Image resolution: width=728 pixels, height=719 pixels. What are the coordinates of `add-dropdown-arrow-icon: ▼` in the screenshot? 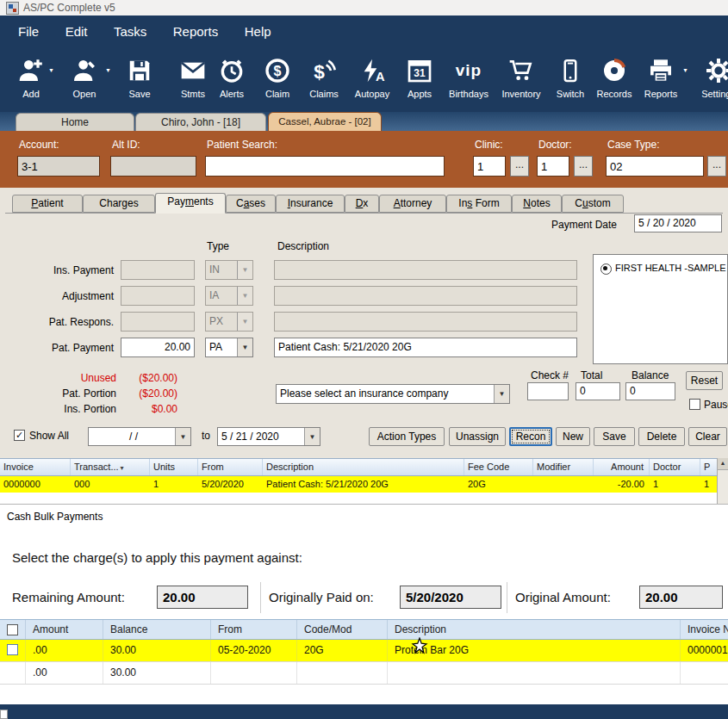 It's located at (52, 71).